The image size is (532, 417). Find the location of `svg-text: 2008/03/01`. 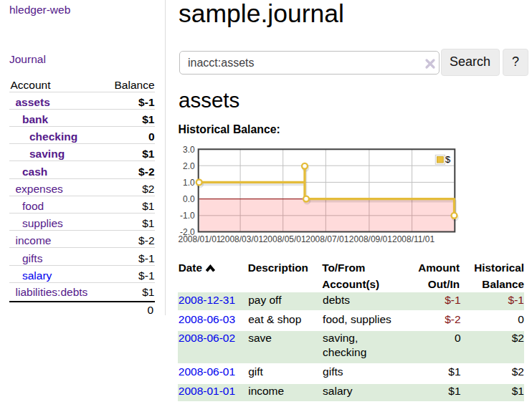

svg-text: 2008/03/01 is located at coordinates (242, 239).